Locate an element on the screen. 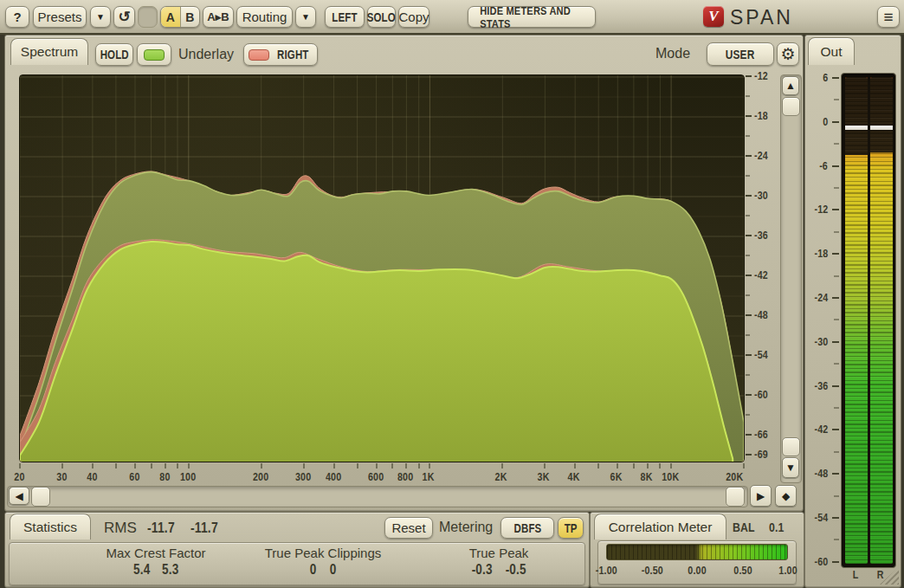 The image size is (904, 588). presets-button: Presets is located at coordinates (60, 17).